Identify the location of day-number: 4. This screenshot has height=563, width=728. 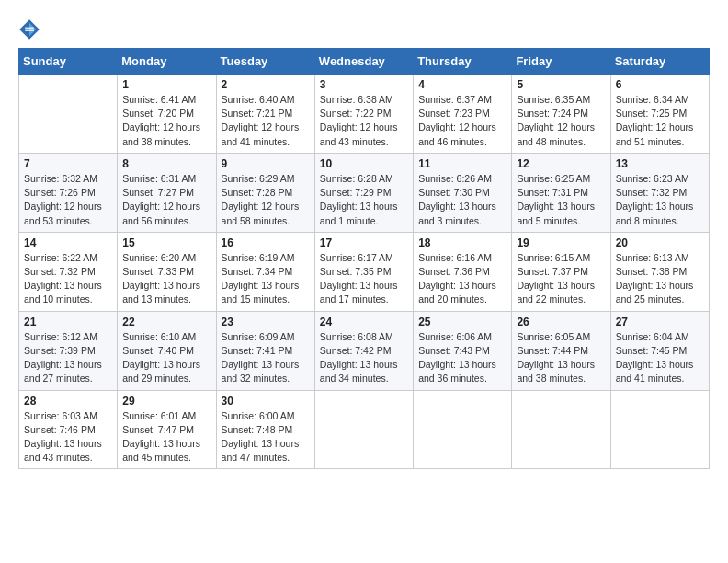
(462, 85).